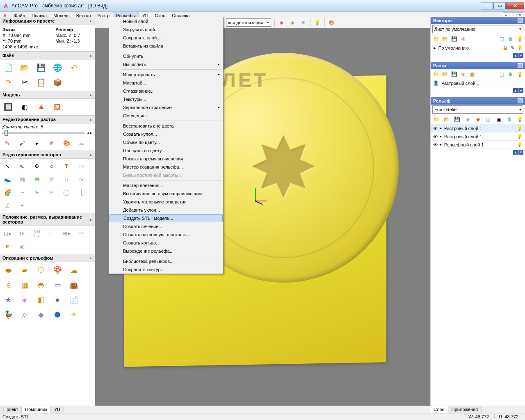 The width and height of the screenshot is (525, 420). Describe the element at coordinates (478, 145) in the screenshot. I see `relief-layer-2: 👁▸ Рельефный слой 1 💡` at that location.